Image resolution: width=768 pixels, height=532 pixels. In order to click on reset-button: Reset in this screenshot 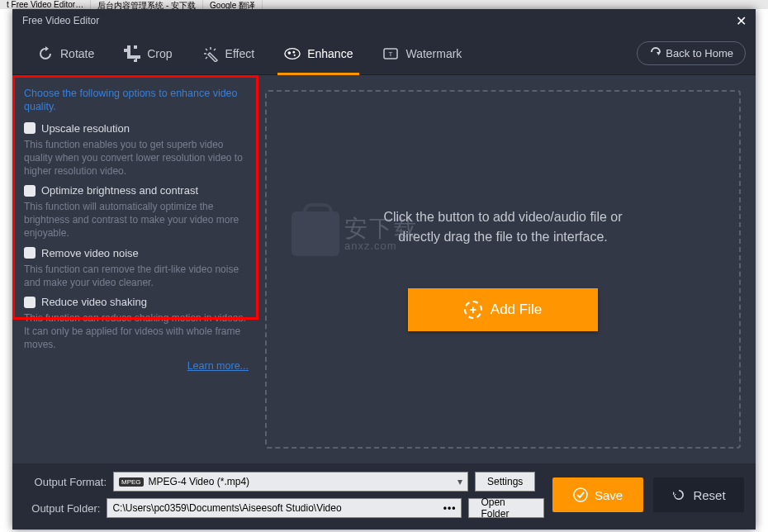, I will do `click(699, 495)`.